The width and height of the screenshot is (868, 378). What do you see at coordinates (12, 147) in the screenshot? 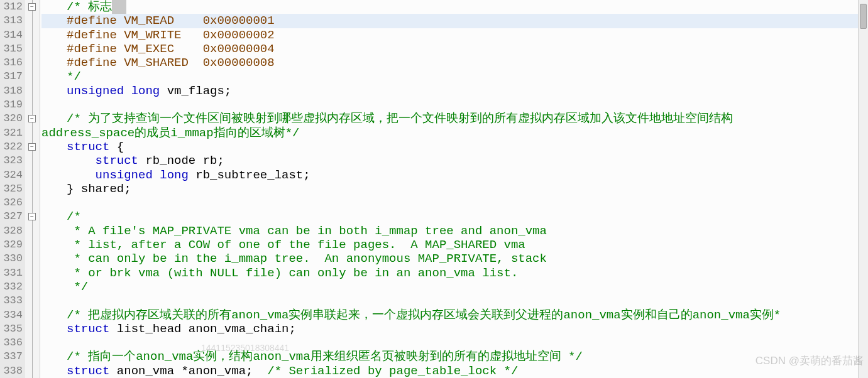
I see `line-number: 322` at bounding box center [12, 147].